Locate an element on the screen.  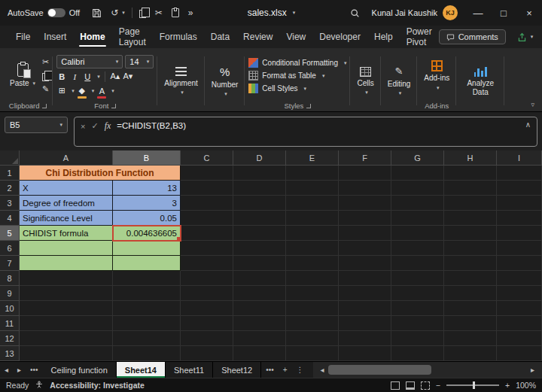
cell-D3 is located at coordinates (260, 203).